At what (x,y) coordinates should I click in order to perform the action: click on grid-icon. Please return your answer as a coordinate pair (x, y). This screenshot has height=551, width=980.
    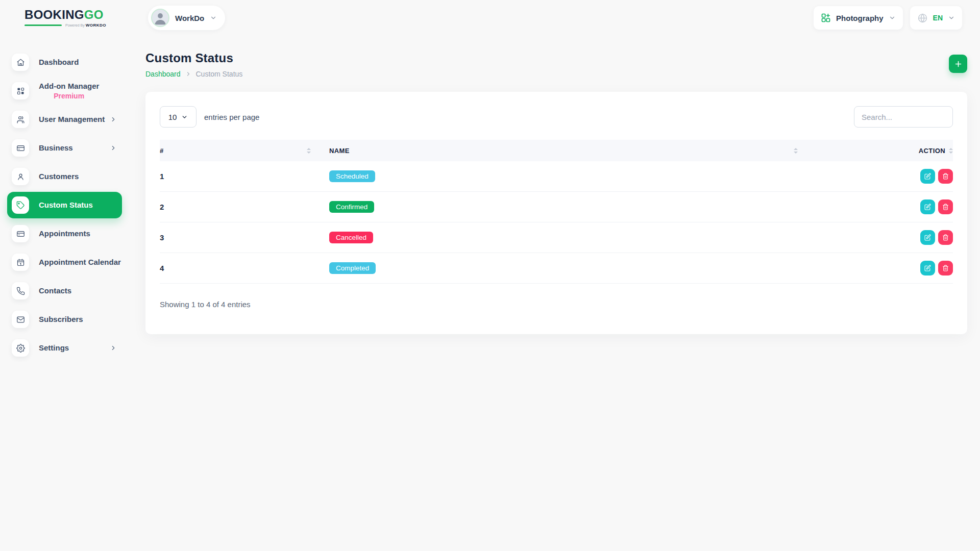
    Looking at the image, I should click on (20, 91).